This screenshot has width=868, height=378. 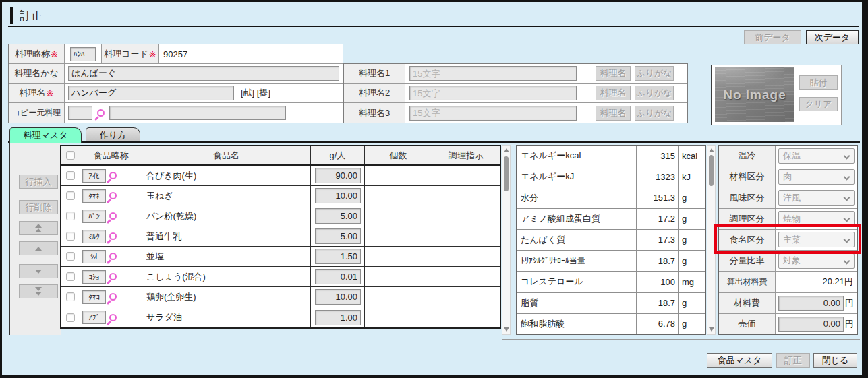 What do you see at coordinates (36, 93) in the screenshot?
I see `dish-name-label: 料理名※` at bounding box center [36, 93].